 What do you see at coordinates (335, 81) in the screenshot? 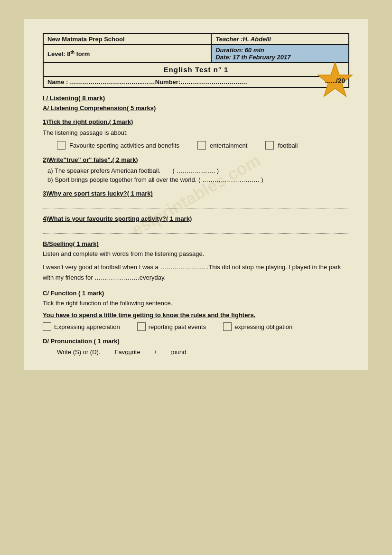
I see `score-badge: ....../20` at bounding box center [335, 81].